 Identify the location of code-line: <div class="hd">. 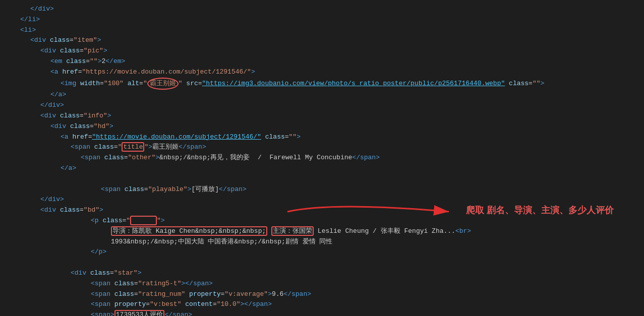
(322, 127).